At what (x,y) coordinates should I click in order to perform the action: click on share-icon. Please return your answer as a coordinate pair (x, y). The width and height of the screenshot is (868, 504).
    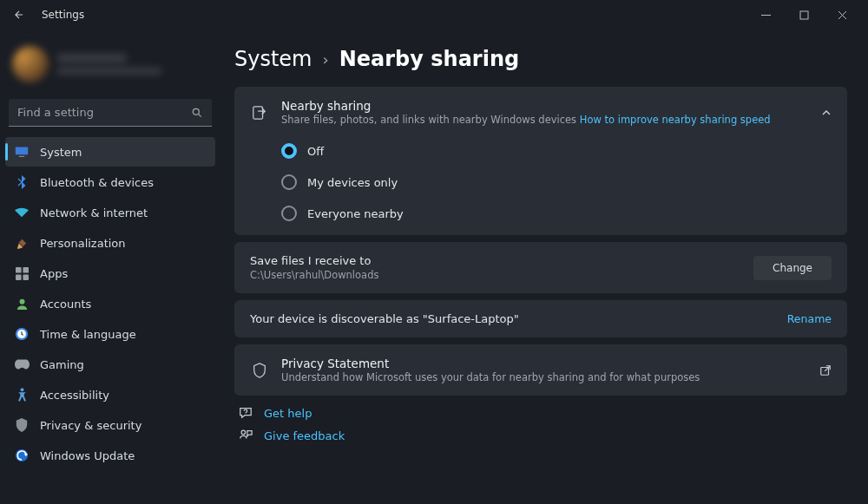
    Looking at the image, I should click on (260, 113).